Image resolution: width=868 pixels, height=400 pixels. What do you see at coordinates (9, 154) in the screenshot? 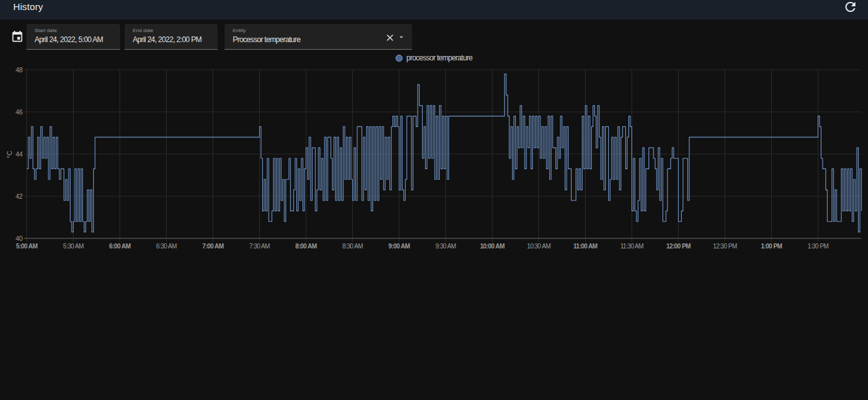
I see `svg-text: °C` at bounding box center [9, 154].